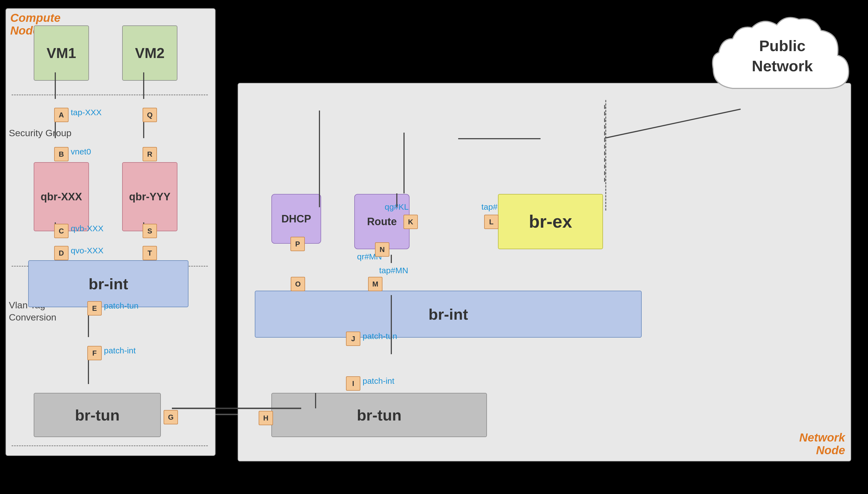 This screenshot has width=868, height=494. What do you see at coordinates (171, 417) in the screenshot?
I see `port-G: G` at bounding box center [171, 417].